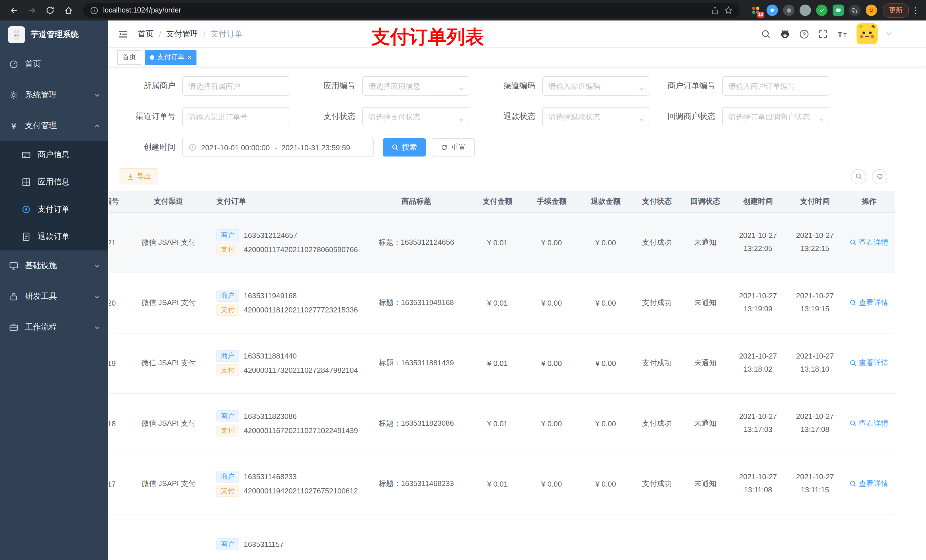 The height and width of the screenshot is (560, 926). I want to click on sidebar-item-pay-order: 支付订单, so click(54, 210).